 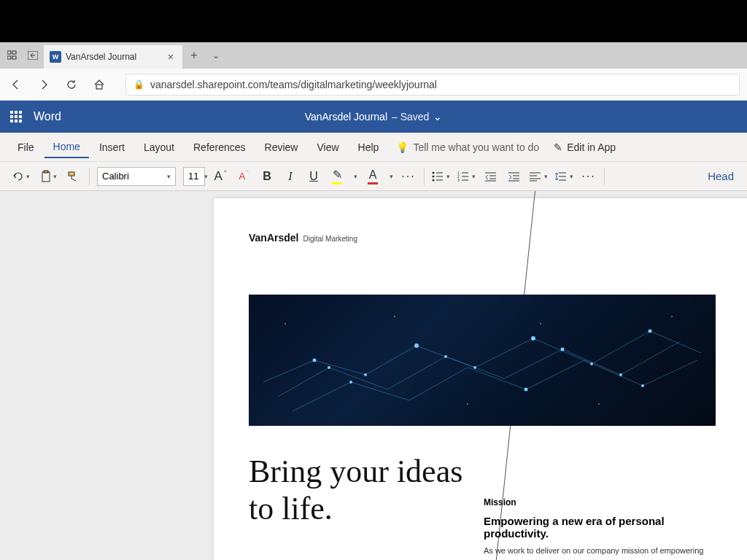 What do you see at coordinates (346, 117) in the screenshot?
I see `document-title: VanArsdel Journal` at bounding box center [346, 117].